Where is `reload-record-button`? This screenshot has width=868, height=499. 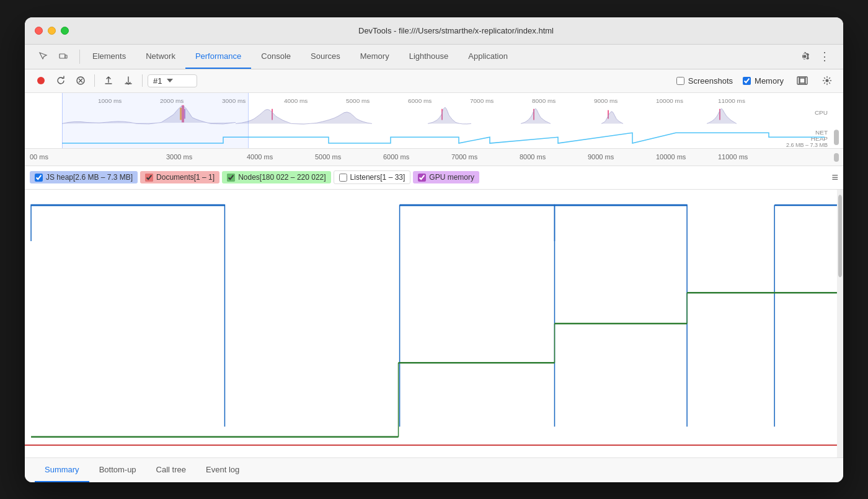 reload-record-button is located at coordinates (61, 81).